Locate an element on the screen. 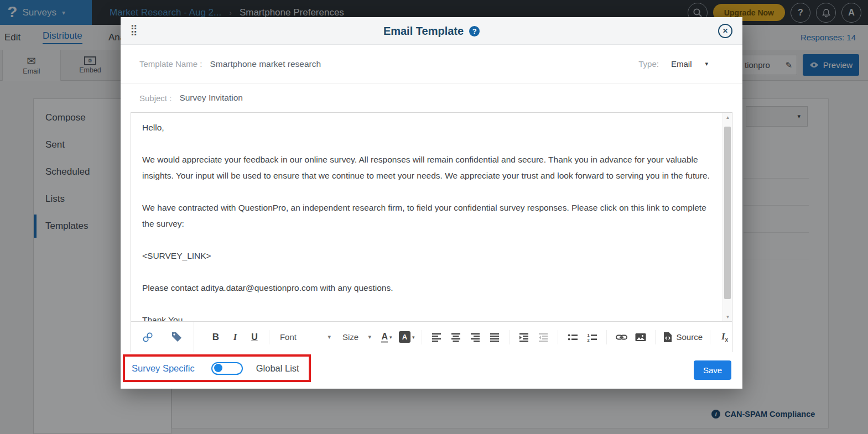 Image resolution: width=868 pixels, height=434 pixels. source-label: Source is located at coordinates (689, 337).